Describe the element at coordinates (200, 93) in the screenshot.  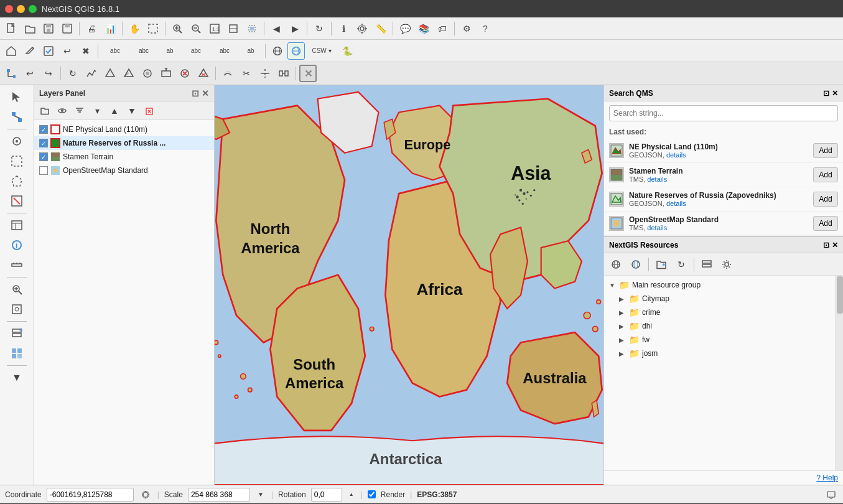
I see `layers-panel-controls: ⊡ ✕` at that location.